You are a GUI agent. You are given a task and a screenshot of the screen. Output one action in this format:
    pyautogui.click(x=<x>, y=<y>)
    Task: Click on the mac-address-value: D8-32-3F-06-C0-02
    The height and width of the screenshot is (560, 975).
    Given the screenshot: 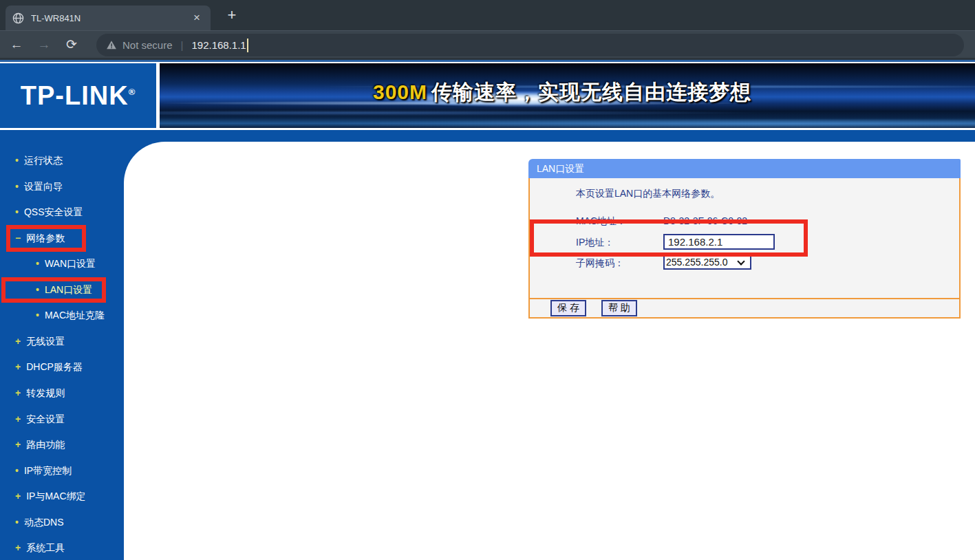 What is the action you would take?
    pyautogui.click(x=705, y=221)
    